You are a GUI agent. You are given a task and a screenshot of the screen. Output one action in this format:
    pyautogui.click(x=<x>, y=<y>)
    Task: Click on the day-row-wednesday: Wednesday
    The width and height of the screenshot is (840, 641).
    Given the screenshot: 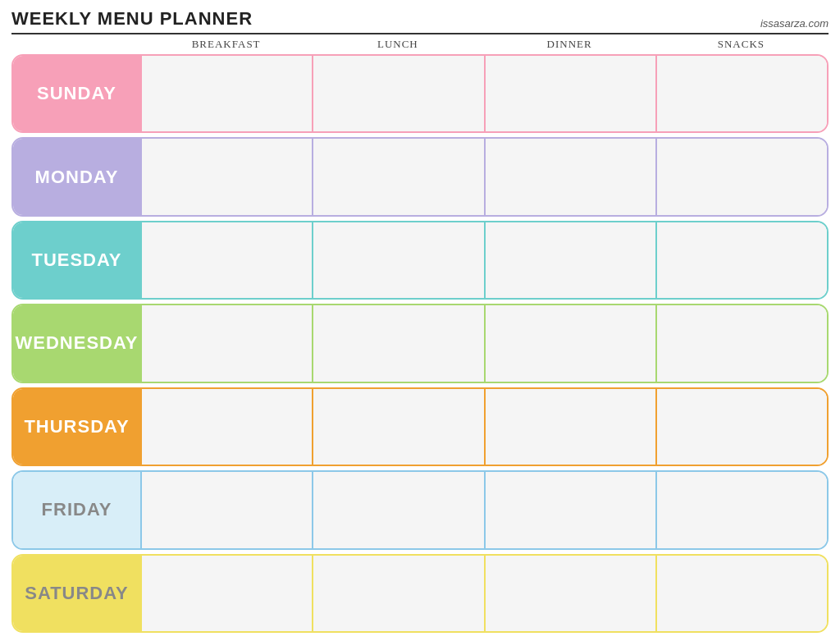 What is the action you would take?
    pyautogui.click(x=420, y=343)
    